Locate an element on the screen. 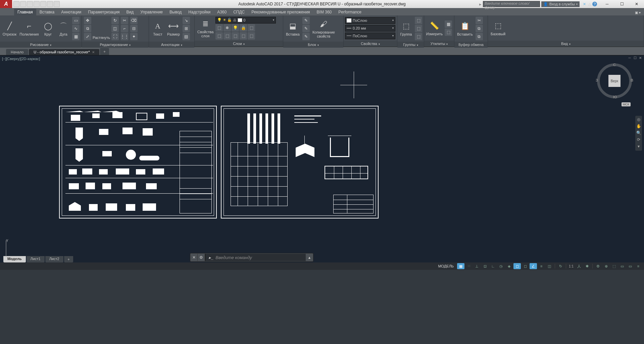  leader-icon: ↘ is located at coordinates (186, 20).